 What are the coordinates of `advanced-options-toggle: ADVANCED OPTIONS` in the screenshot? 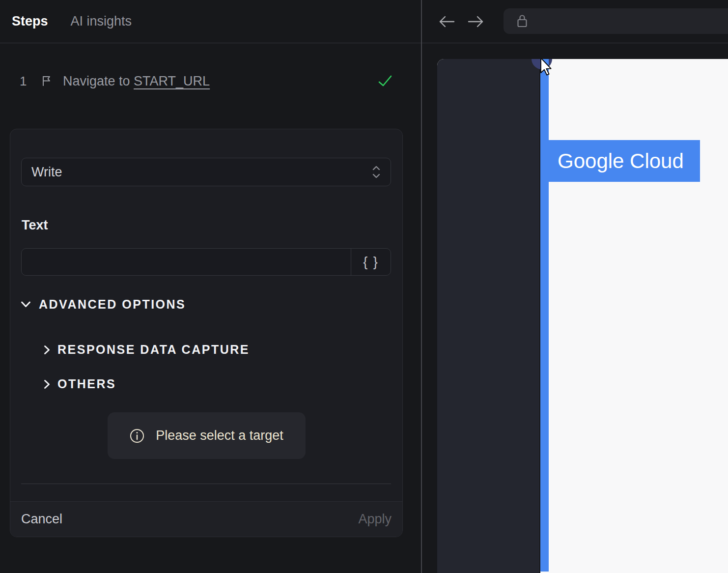 It's located at (103, 305).